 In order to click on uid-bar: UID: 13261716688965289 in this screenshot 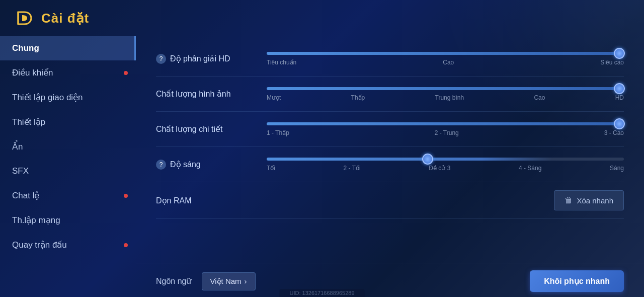, I will do `click(322, 293)`.